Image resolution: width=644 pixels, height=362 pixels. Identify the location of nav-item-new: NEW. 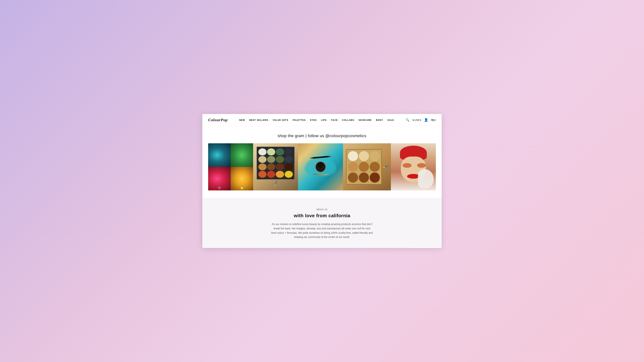
(242, 120).